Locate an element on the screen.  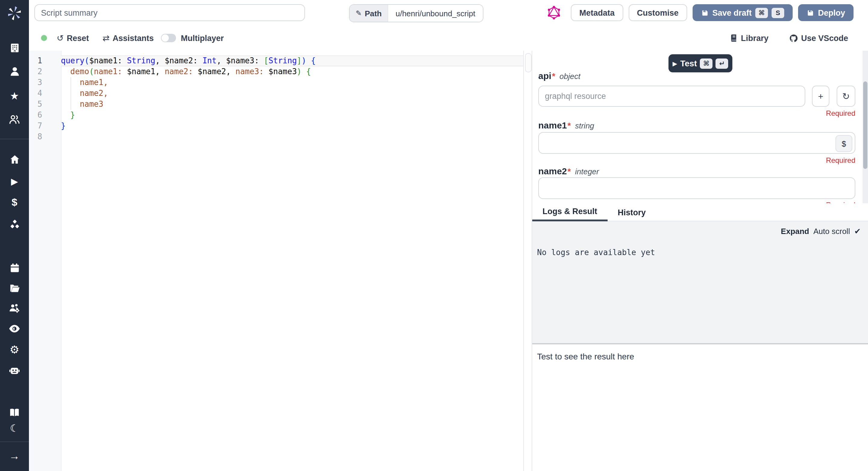
code-line: 4 name2, is located at coordinates (276, 93).